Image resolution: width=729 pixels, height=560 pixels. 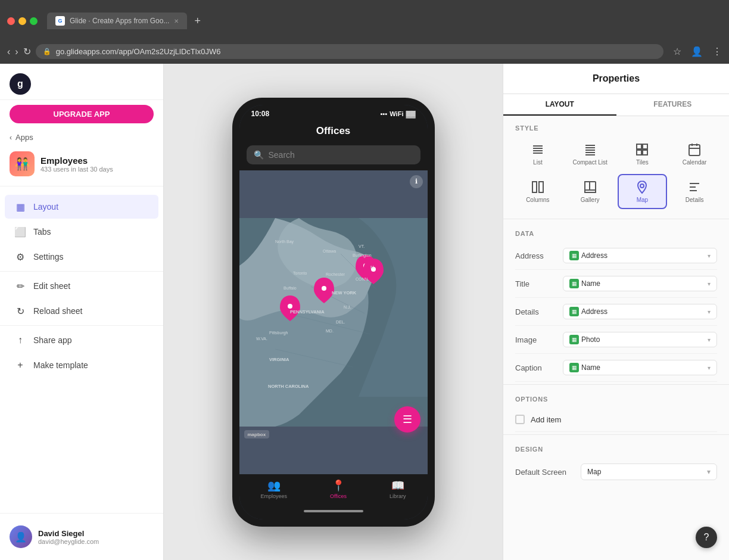 I want to click on address-chip: ▦ Address ▾, so click(x=640, y=256).